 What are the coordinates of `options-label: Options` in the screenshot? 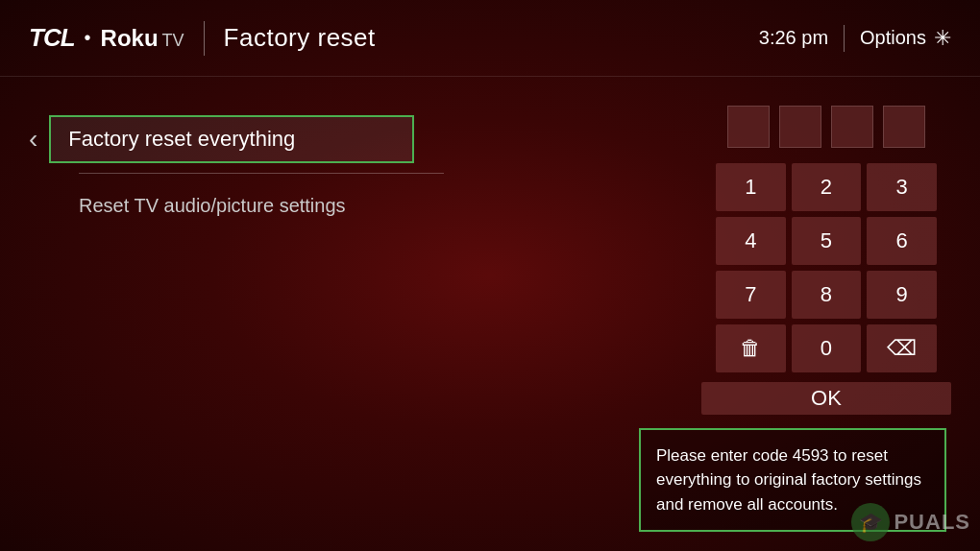 It's located at (894, 38).